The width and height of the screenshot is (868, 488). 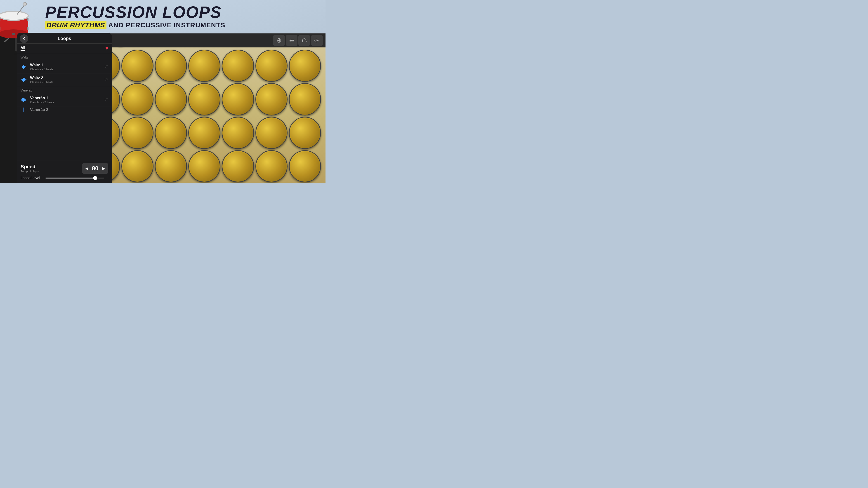 What do you see at coordinates (30, 168) in the screenshot?
I see `speed-label-group: Speed Tempo in bpm` at bounding box center [30, 168].